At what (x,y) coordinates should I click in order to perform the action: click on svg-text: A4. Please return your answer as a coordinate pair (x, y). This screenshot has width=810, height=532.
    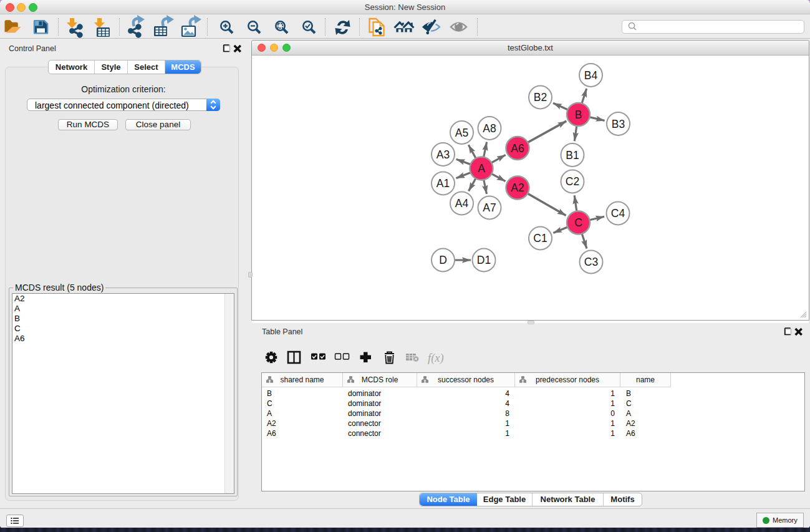
    Looking at the image, I should click on (462, 203).